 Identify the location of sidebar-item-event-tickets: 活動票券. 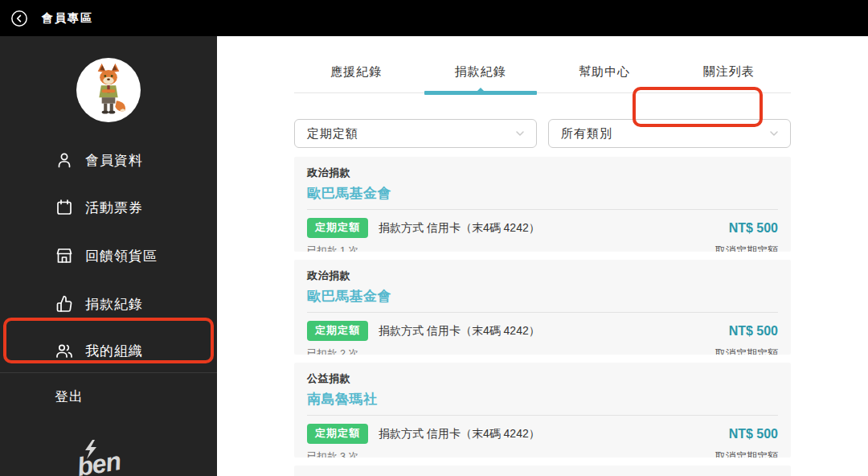
(99, 207).